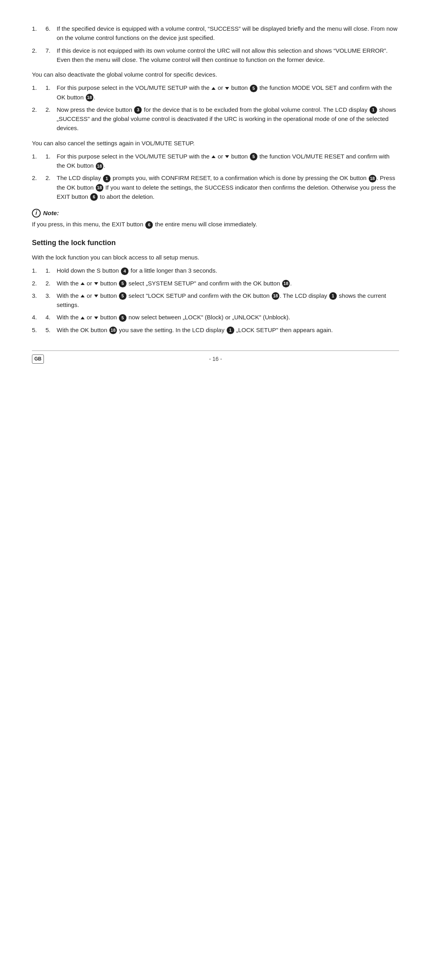 This screenshot has width=431, height=980. I want to click on list-item: 2. With the or button 5 select „SYSTEM S…, so click(216, 283).